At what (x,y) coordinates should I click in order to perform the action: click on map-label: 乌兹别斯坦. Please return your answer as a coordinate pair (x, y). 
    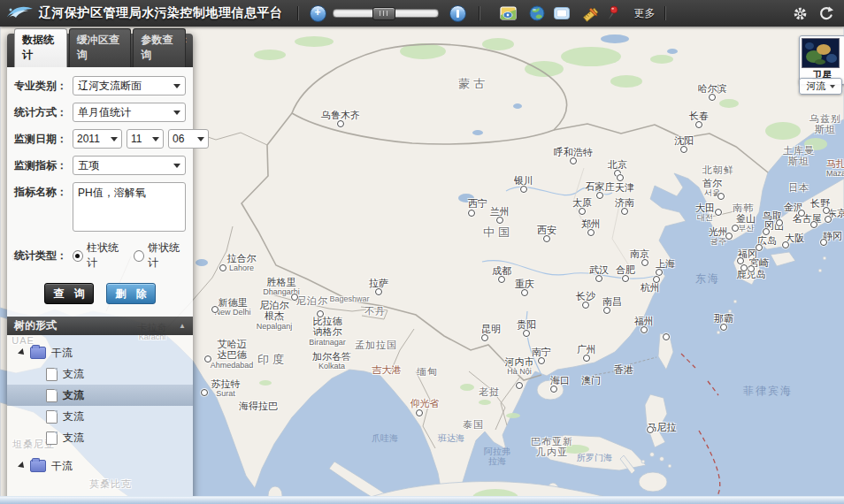
    Looking at the image, I should click on (825, 124).